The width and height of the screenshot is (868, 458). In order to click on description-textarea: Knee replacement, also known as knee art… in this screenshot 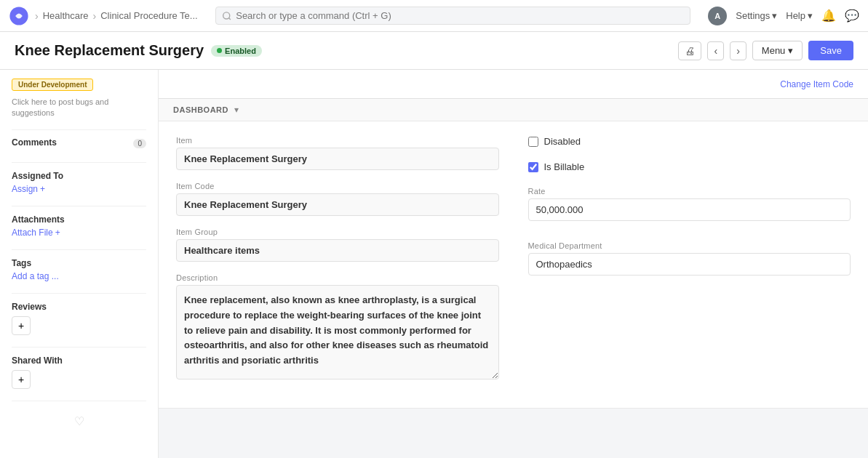, I will do `click(338, 332)`.